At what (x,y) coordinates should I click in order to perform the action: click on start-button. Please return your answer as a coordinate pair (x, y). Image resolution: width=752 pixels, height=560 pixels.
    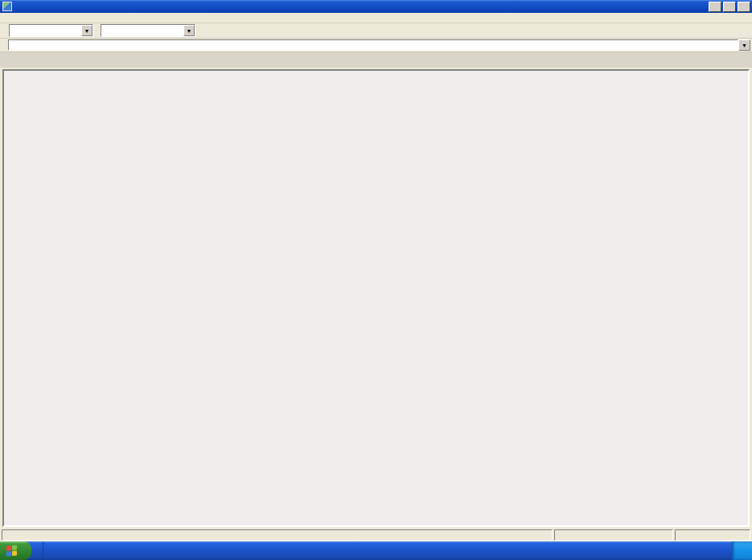
    Looking at the image, I should click on (16, 550).